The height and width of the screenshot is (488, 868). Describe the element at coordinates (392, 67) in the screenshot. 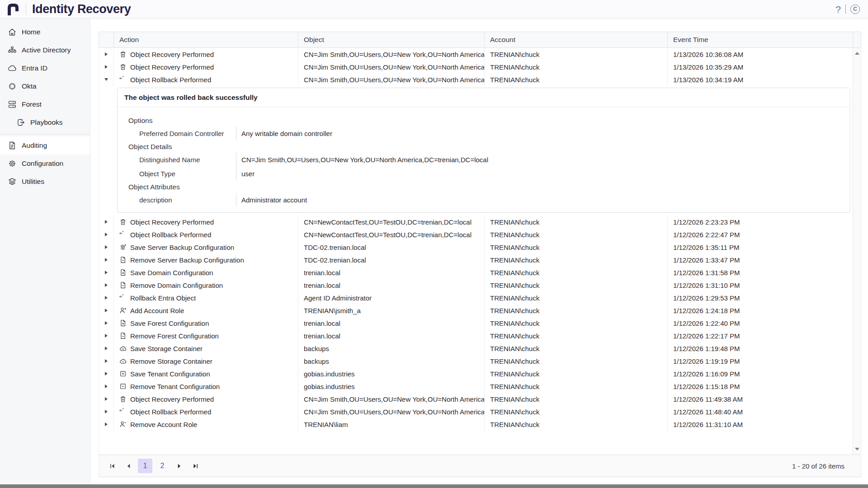

I see `object-cell: CN=Jim Smith,OU=Users,OU=New York,OU=Nor…` at that location.